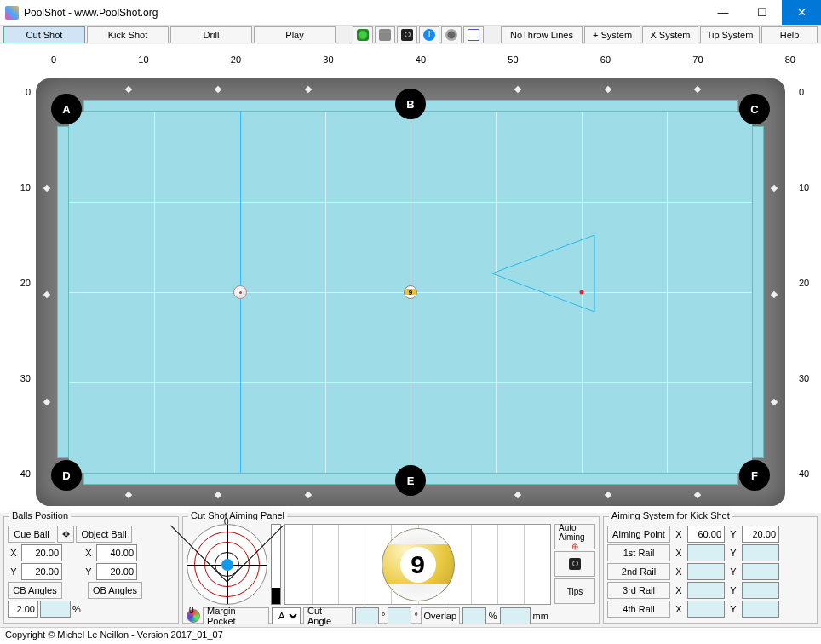  I want to click on status-bar: Copyright © Michel Le Neillon - Version …, so click(410, 635).